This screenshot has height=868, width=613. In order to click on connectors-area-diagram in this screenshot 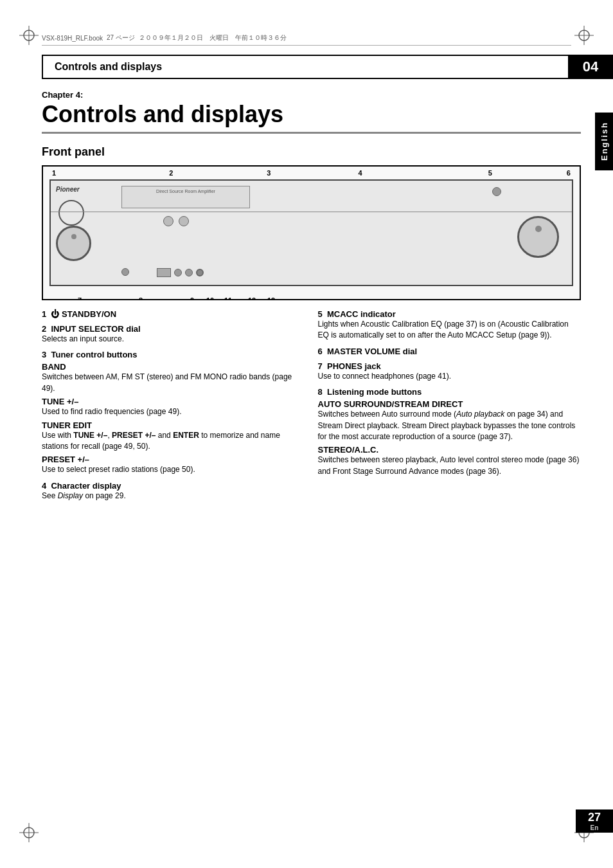, I will do `click(180, 273)`.